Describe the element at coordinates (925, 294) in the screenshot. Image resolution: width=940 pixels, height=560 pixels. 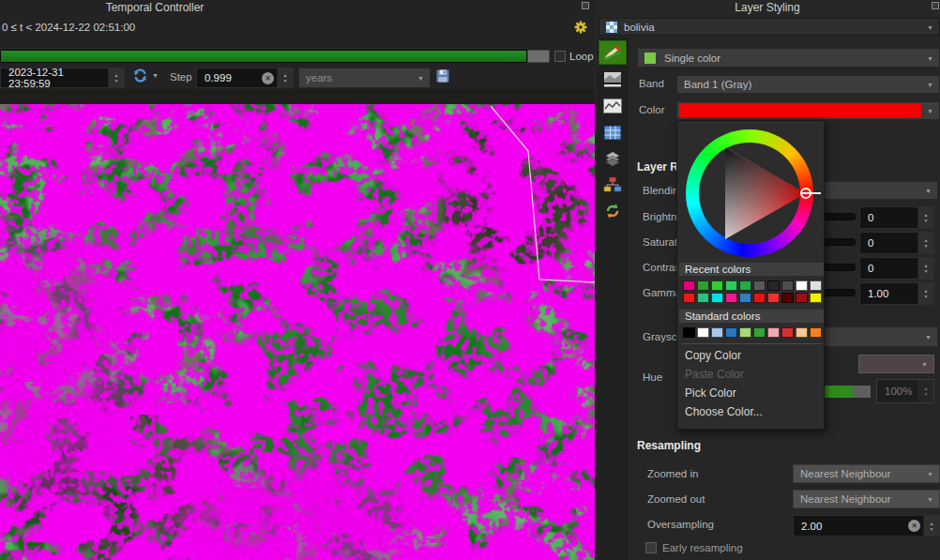
I see `gamma-spinner: ▲▼` at that location.